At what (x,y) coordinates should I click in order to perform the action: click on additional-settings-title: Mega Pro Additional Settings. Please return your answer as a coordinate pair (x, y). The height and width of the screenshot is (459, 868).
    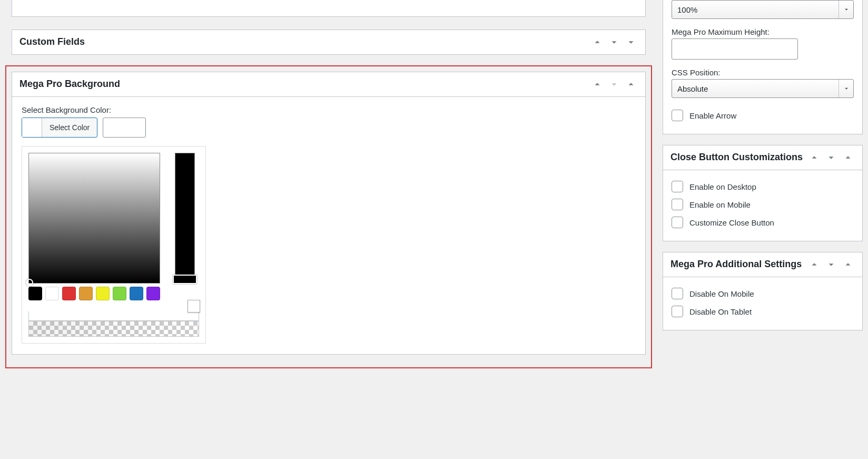
    Looking at the image, I should click on (739, 265).